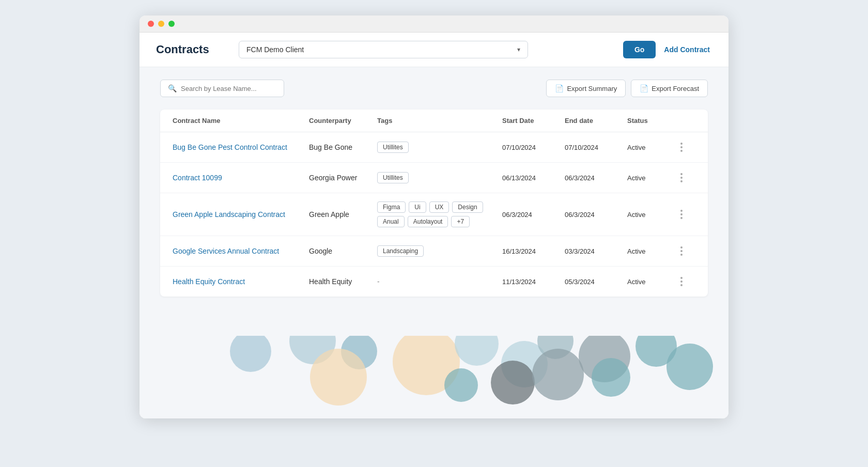  I want to click on tag: Design, so click(467, 207).